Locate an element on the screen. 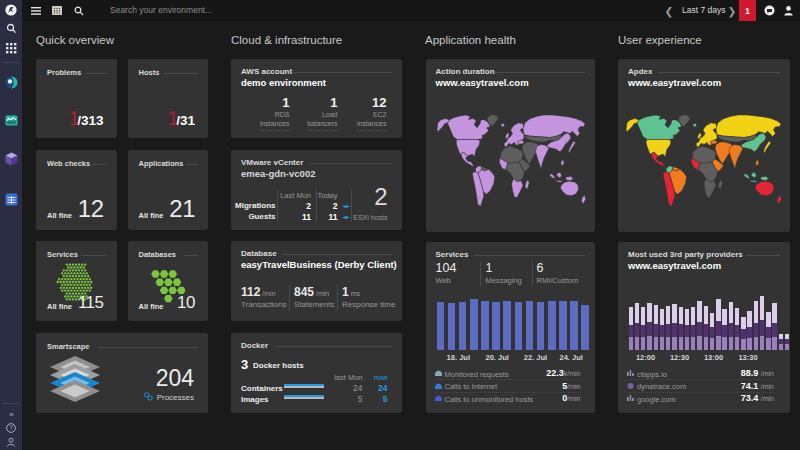 This screenshot has height=450, width=800. action-duration-subtitle: www.easytravel.com is located at coordinates (482, 82).